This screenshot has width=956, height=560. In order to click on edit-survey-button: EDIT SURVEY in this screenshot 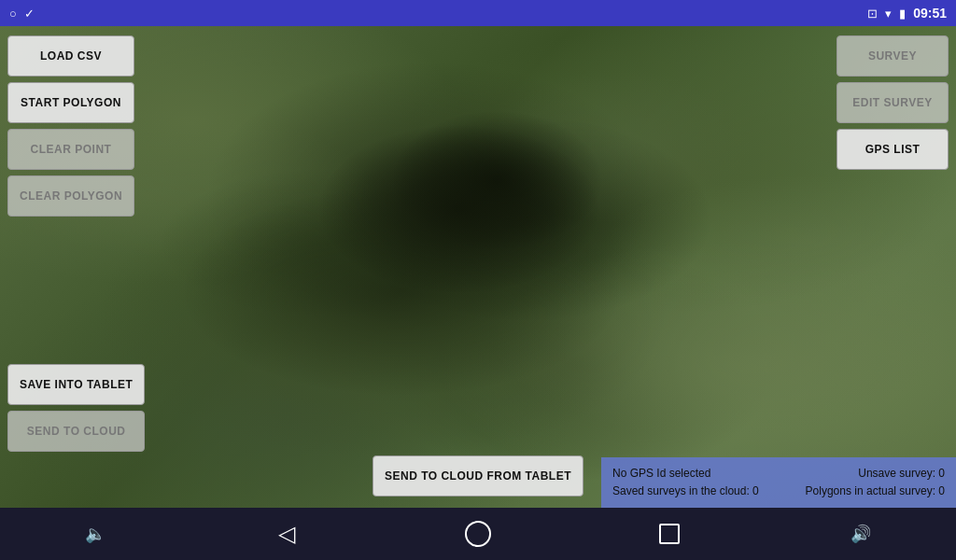, I will do `click(893, 103)`.